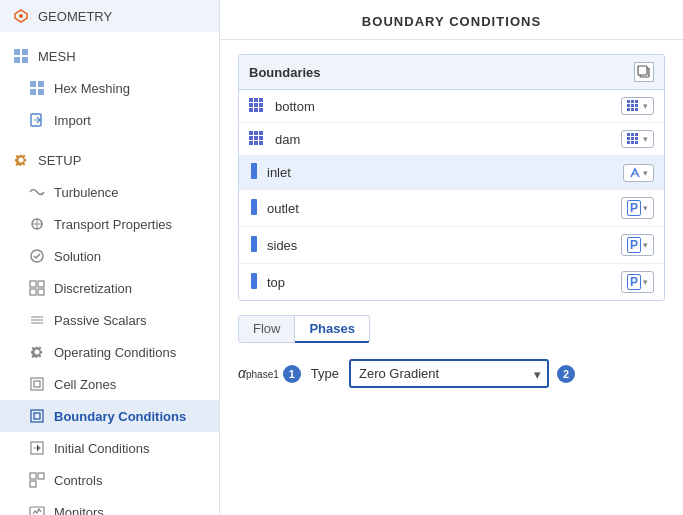 The image size is (683, 515). I want to click on sidebar-item-operating: Operating Conditions, so click(110, 352).